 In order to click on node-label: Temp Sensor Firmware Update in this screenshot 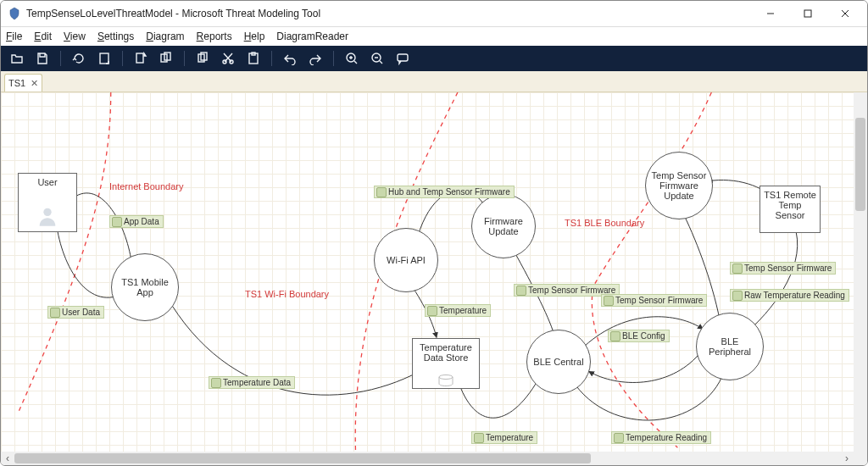, I will do `click(679, 186)`.